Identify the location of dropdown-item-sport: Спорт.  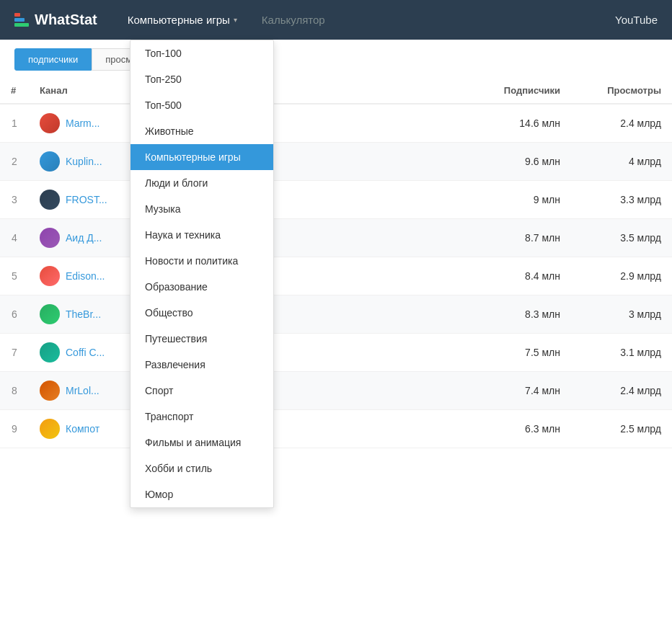
(202, 391).